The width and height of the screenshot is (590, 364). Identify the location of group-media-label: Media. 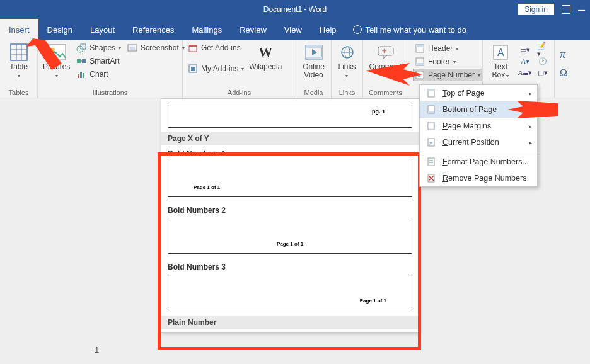
(314, 93).